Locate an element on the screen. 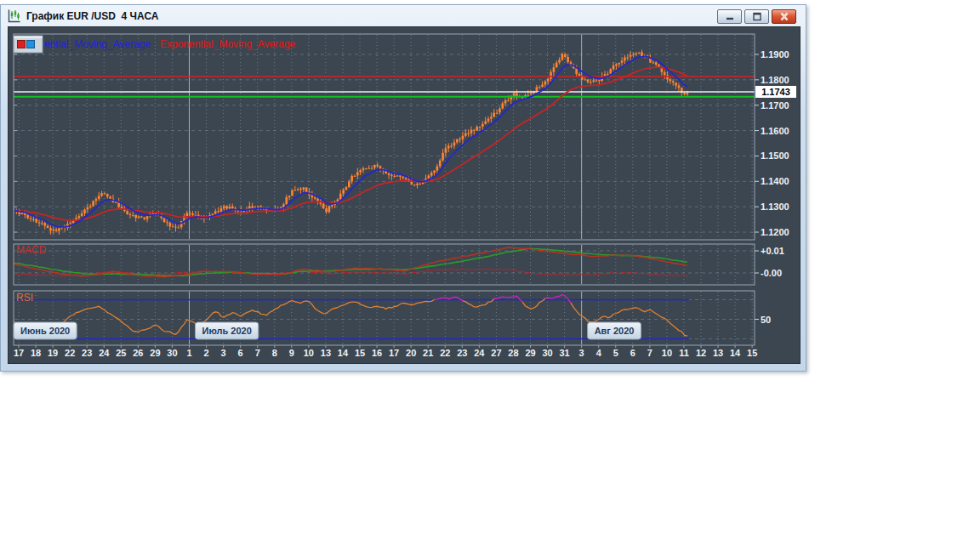 The height and width of the screenshot is (551, 980). x-tick-label: 12 is located at coordinates (701, 353).